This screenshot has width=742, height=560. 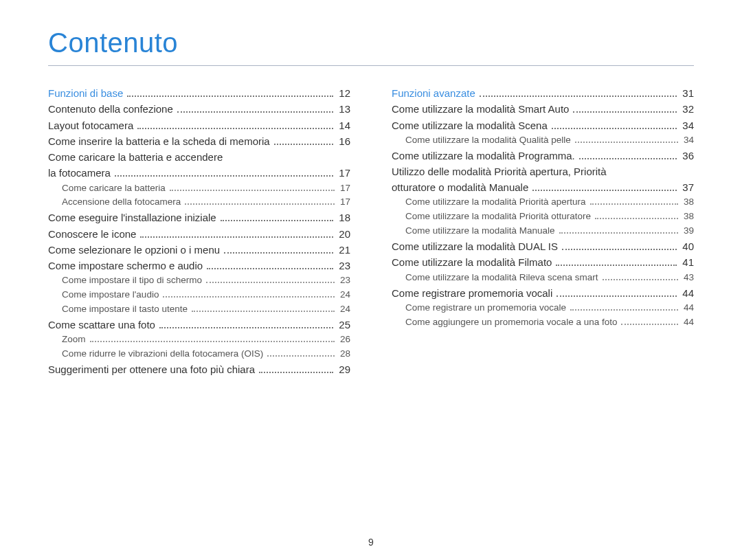 What do you see at coordinates (199, 173) in the screenshot?
I see `toc-entry: la fotocamera17` at bounding box center [199, 173].